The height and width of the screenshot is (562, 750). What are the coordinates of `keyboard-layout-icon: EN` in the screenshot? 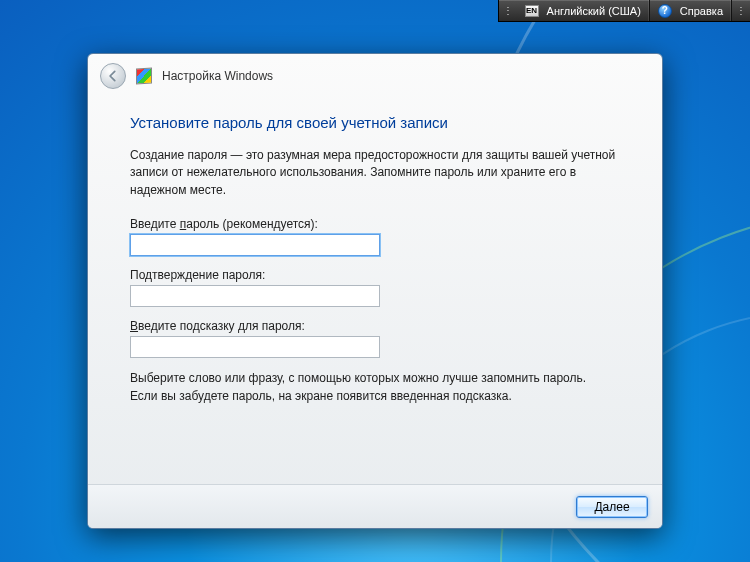 It's located at (532, 11).